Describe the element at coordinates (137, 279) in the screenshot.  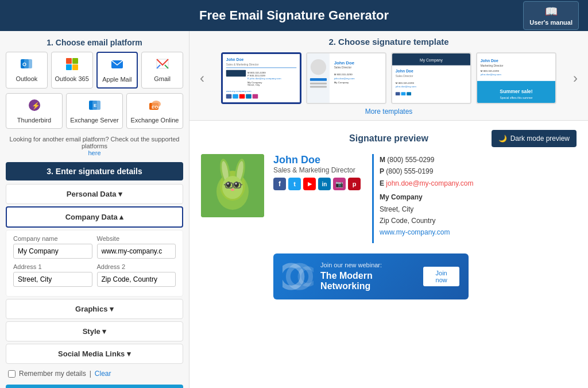
I see `address2-input` at that location.